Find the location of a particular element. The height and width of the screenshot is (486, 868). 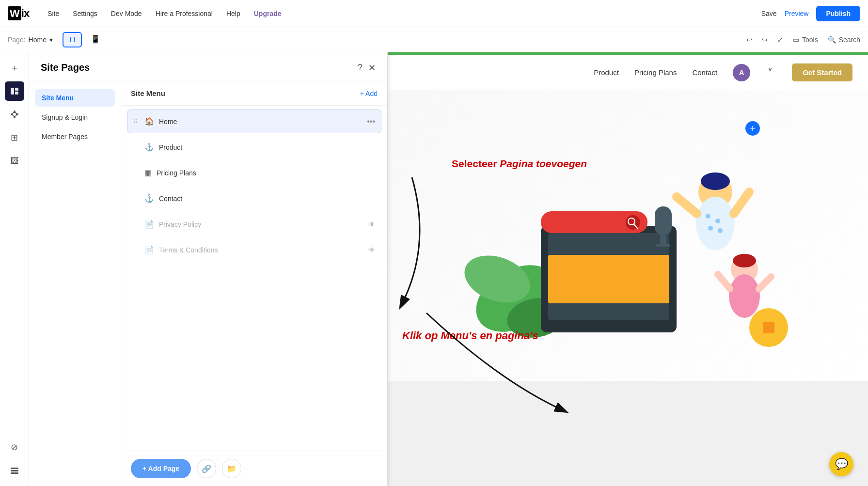

sidebar-stacks-icon is located at coordinates (15, 470).